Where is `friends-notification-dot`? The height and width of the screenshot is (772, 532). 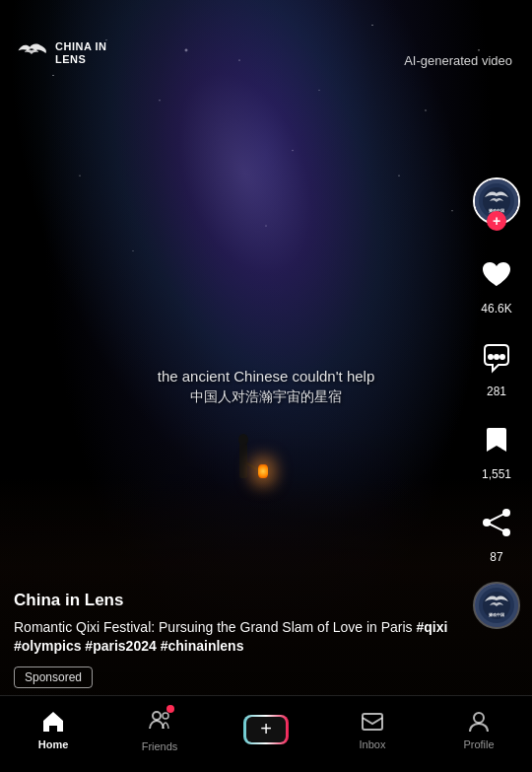 friends-notification-dot is located at coordinates (170, 709).